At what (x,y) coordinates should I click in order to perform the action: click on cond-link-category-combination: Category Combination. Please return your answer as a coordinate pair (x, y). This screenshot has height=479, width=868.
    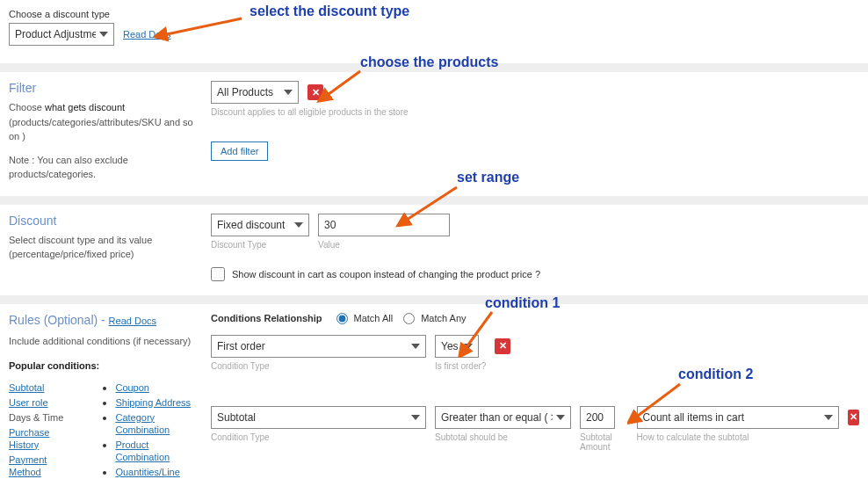
    Looking at the image, I should click on (142, 424).